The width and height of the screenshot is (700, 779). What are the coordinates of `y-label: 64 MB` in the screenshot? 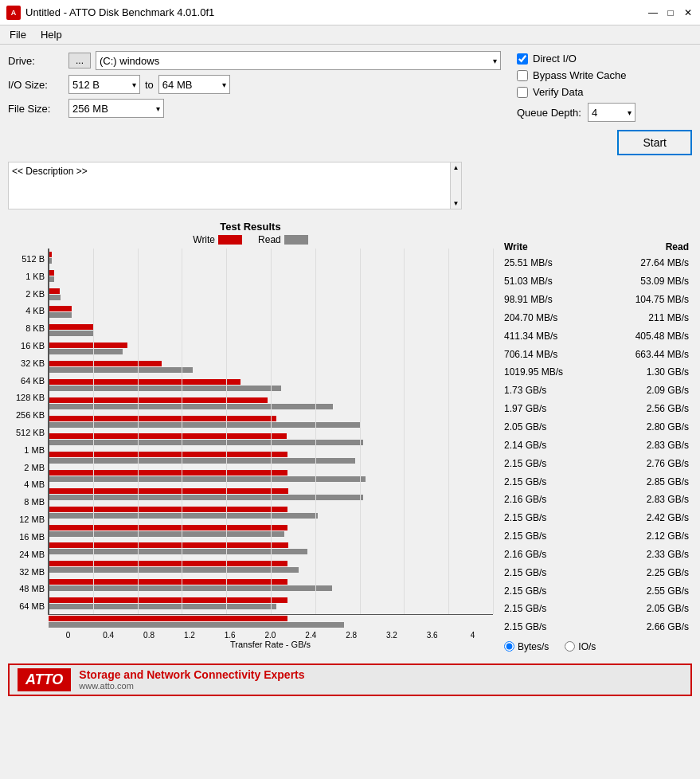 It's located at (28, 606).